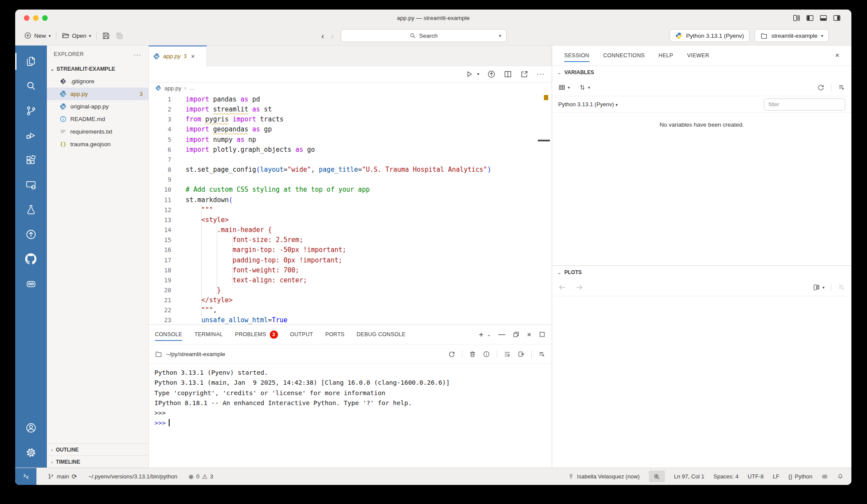  I want to click on panel-tab-ports: PORTS, so click(335, 334).